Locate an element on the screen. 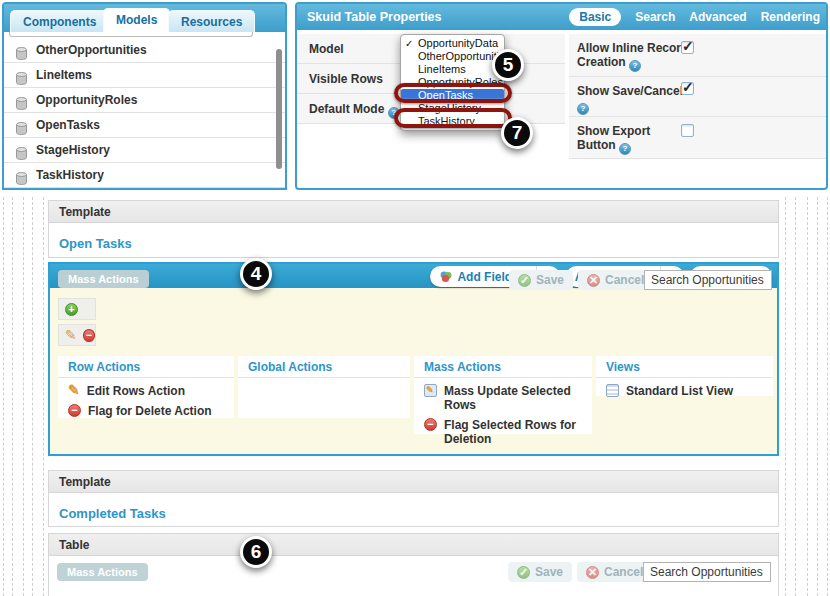 The height and width of the screenshot is (596, 830). views-column: Views Standard List View is located at coordinates (684, 376).